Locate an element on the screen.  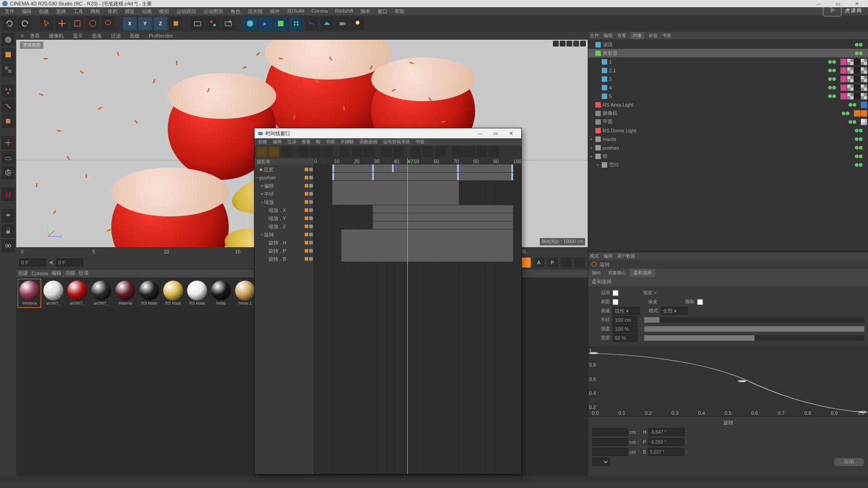
object-row: 5 is located at coordinates (728, 96).